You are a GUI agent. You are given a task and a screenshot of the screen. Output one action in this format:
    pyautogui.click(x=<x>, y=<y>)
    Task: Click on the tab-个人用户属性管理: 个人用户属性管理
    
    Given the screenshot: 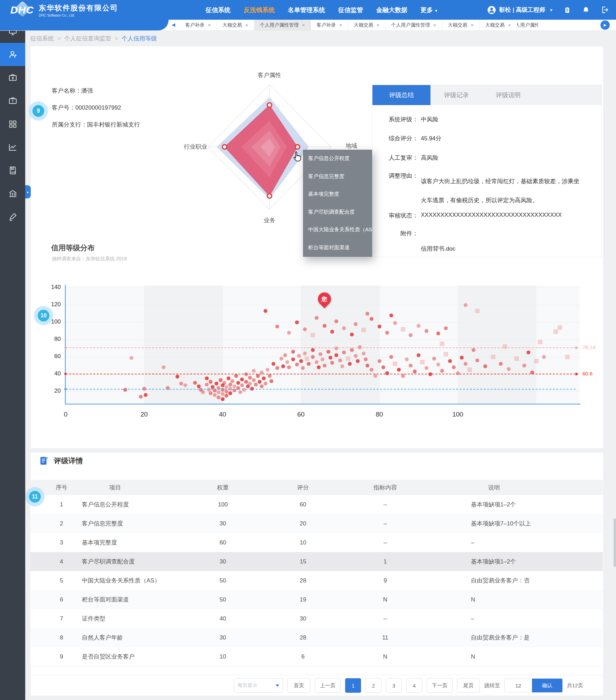 What is the action you would take?
    pyautogui.click(x=528, y=25)
    